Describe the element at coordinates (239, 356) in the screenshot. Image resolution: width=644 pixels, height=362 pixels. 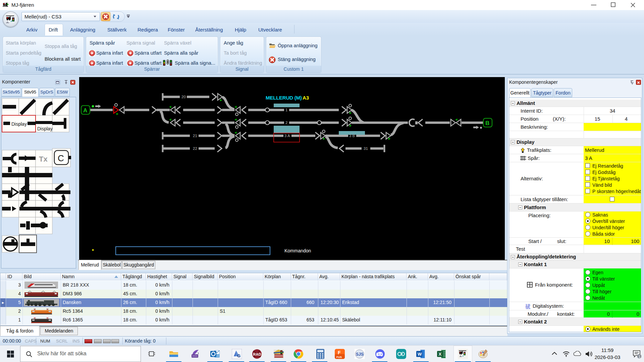
I see `svg-text: G` at that location.